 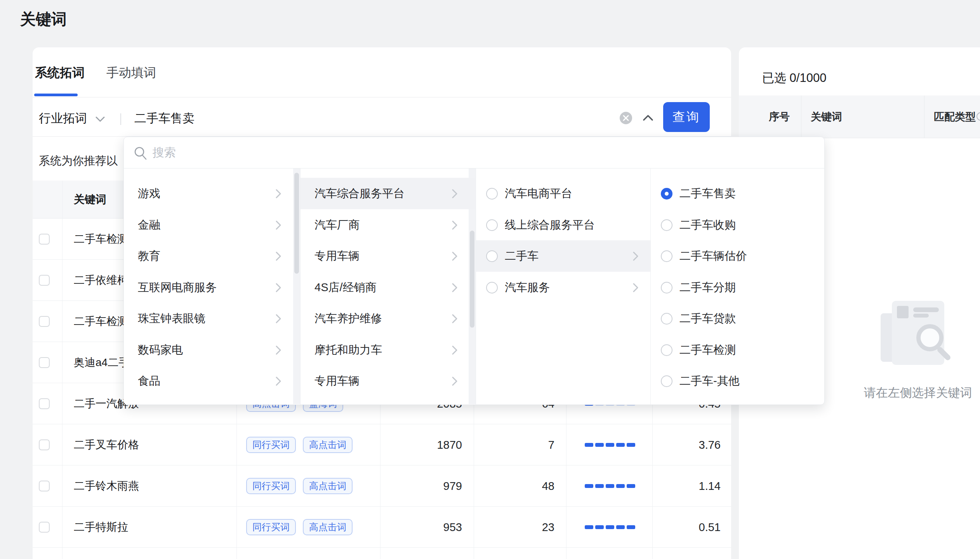 What do you see at coordinates (382, 554) in the screenshot?
I see `table-row-partial` at bounding box center [382, 554].